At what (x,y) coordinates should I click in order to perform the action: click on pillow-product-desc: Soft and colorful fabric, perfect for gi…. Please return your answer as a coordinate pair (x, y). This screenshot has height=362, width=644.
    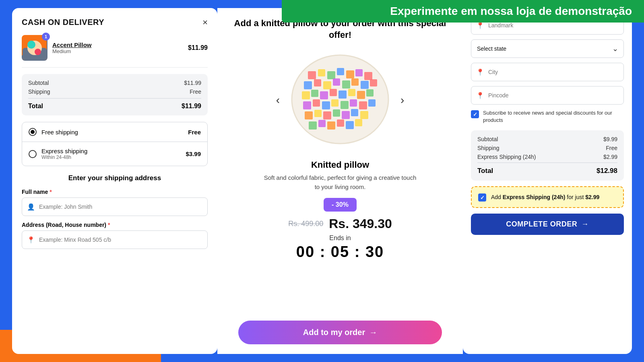
    Looking at the image, I should click on (340, 183).